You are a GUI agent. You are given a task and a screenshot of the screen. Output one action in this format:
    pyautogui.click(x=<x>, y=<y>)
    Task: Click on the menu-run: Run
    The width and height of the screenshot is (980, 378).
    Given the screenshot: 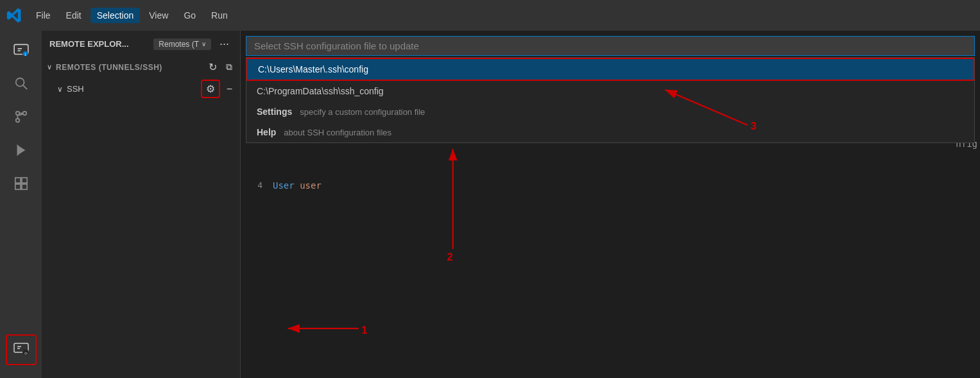 What is the action you would take?
    pyautogui.click(x=219, y=15)
    